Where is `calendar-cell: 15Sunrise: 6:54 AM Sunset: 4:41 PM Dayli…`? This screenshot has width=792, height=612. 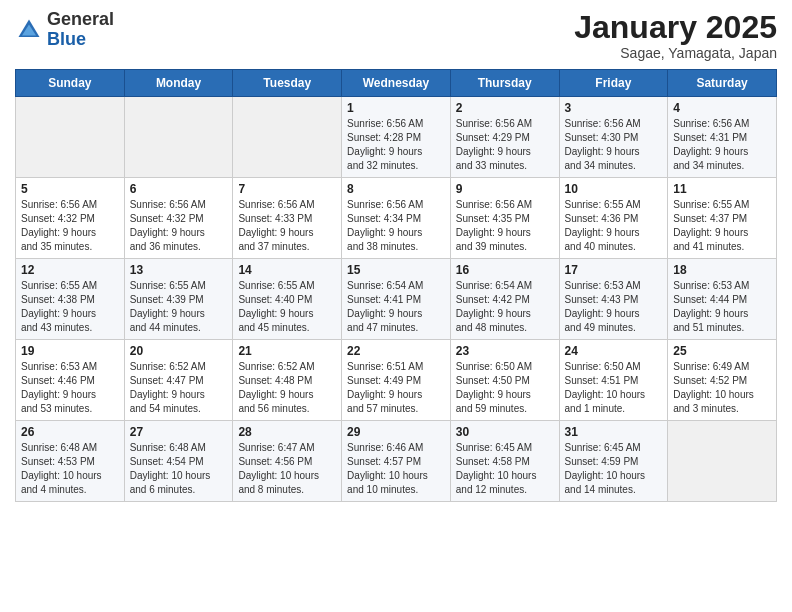 calendar-cell: 15Sunrise: 6:54 AM Sunset: 4:41 PM Dayli… is located at coordinates (396, 300).